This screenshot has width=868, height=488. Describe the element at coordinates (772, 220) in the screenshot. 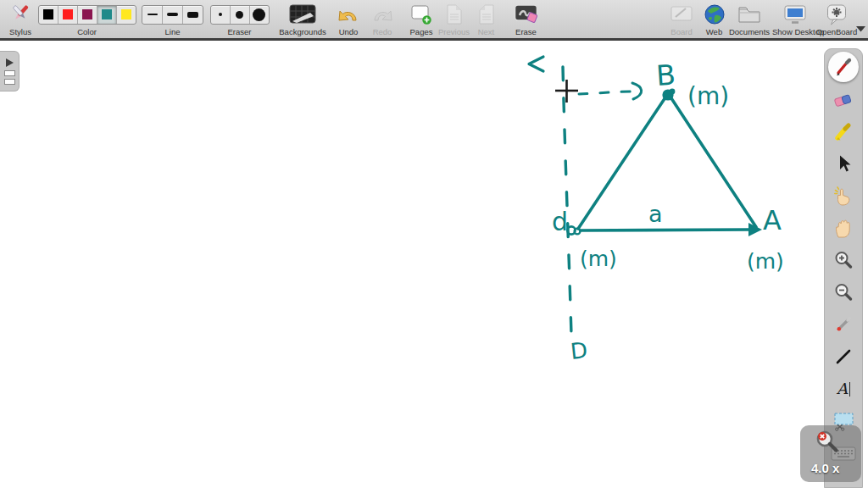

I see `label-vertex-a: A` at that location.